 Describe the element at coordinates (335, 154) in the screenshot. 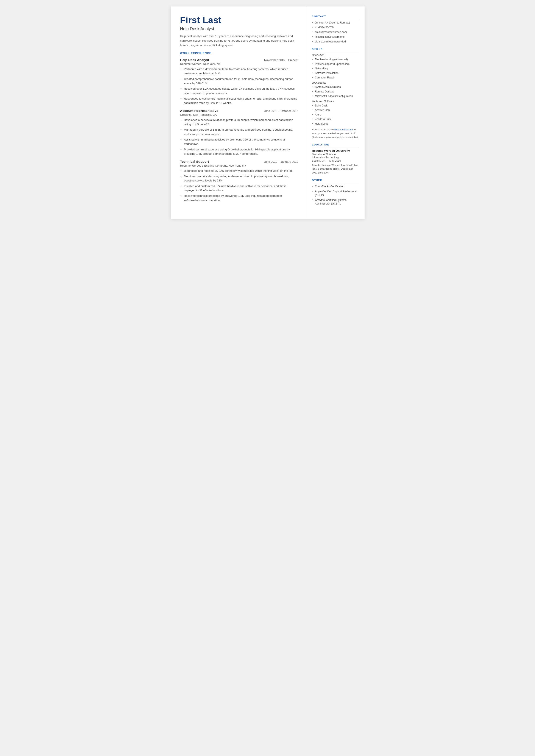

I see `edu-degree: Bachelor of Science` at that location.